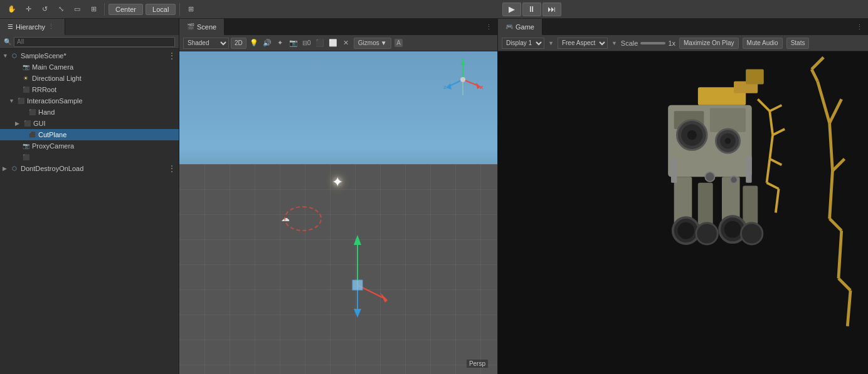 This screenshot has width=868, height=374. I want to click on game-tab: 🎮 Game, so click(521, 27).